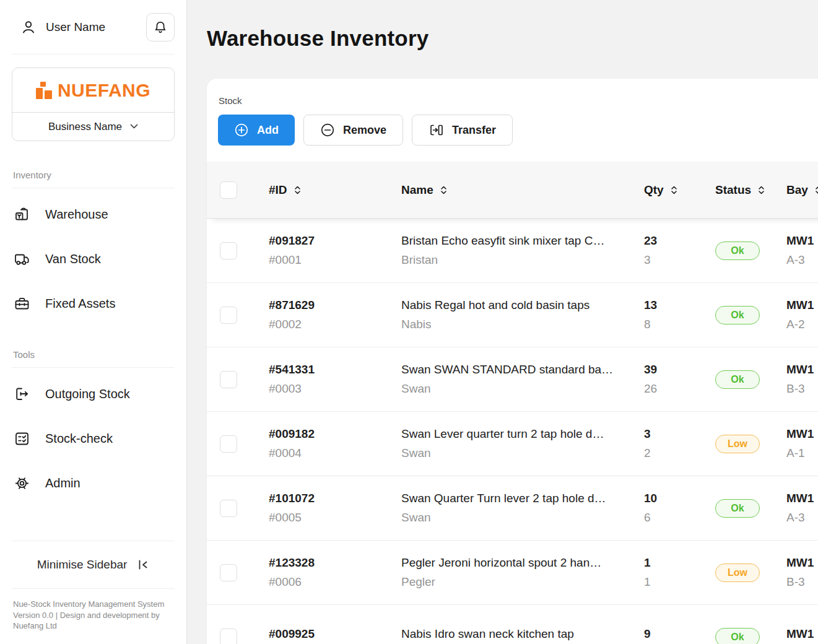 The height and width of the screenshot is (644, 818). I want to click on item-bay-sub: A-3, so click(803, 518).